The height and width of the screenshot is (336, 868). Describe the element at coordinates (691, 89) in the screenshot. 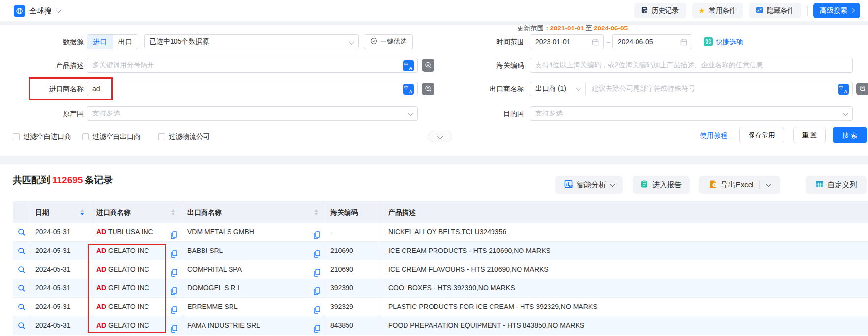

I see `exporter-name-input: 出口商 (1) 建议去除公司尾部字符或特殊符号 中A` at that location.